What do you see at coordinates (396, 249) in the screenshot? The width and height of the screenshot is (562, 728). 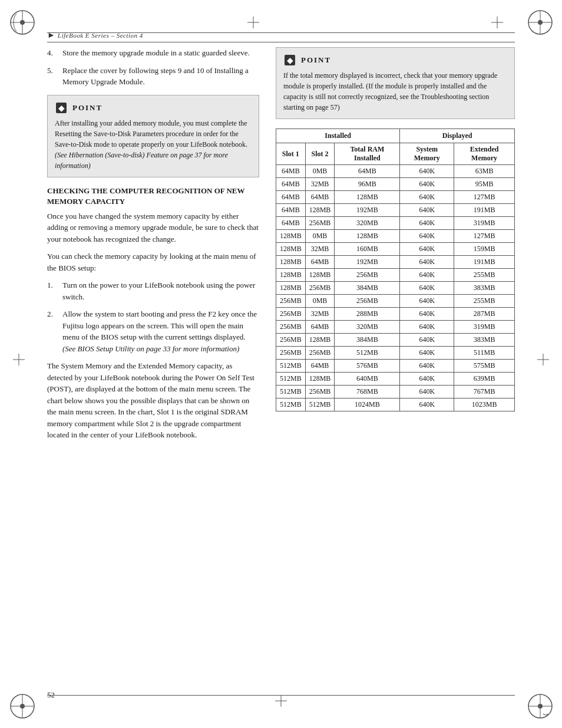 I see `table-row: 128MB32MB160MB640K159MB` at bounding box center [396, 249].